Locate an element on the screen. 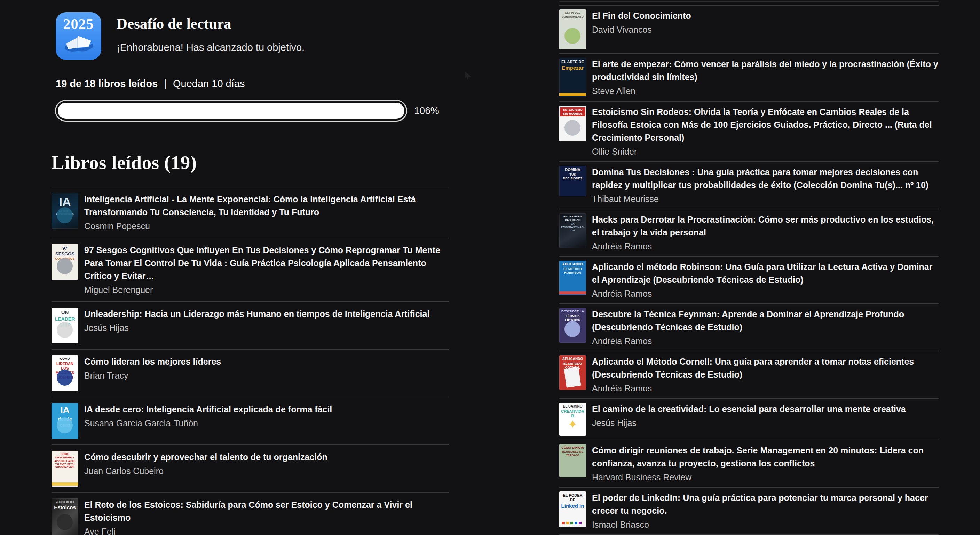  book-list-item: ESTOICISMO SIN RODEOS Estoicismo Sin Rod… is located at coordinates (749, 132).